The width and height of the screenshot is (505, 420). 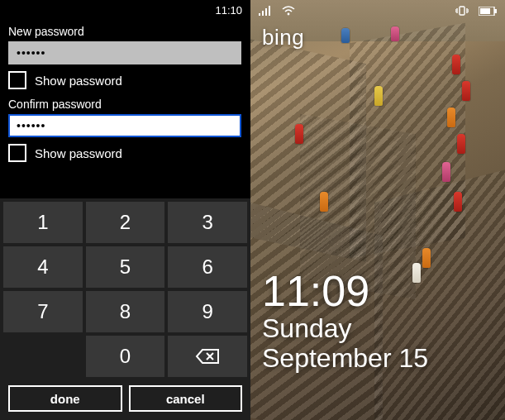 What do you see at coordinates (126, 356) in the screenshot?
I see `key-0: 0` at bounding box center [126, 356].